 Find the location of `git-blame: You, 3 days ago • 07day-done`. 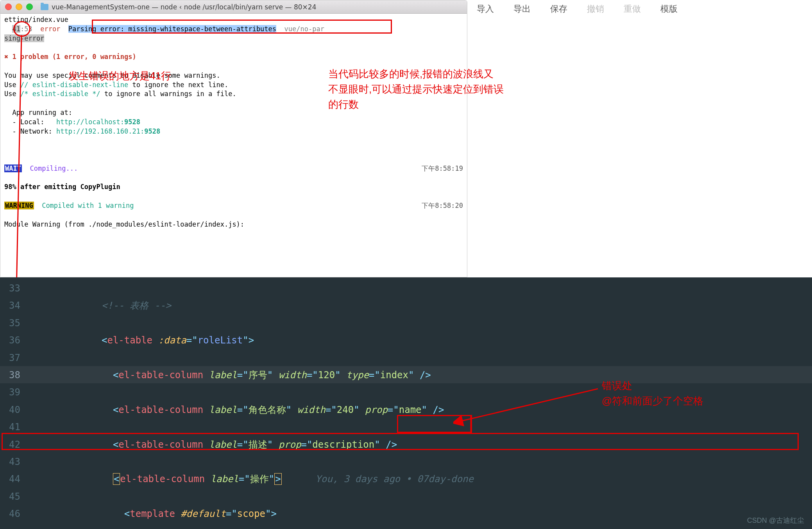

git-blame: You, 3 days ago • 07day-done is located at coordinates (395, 479).